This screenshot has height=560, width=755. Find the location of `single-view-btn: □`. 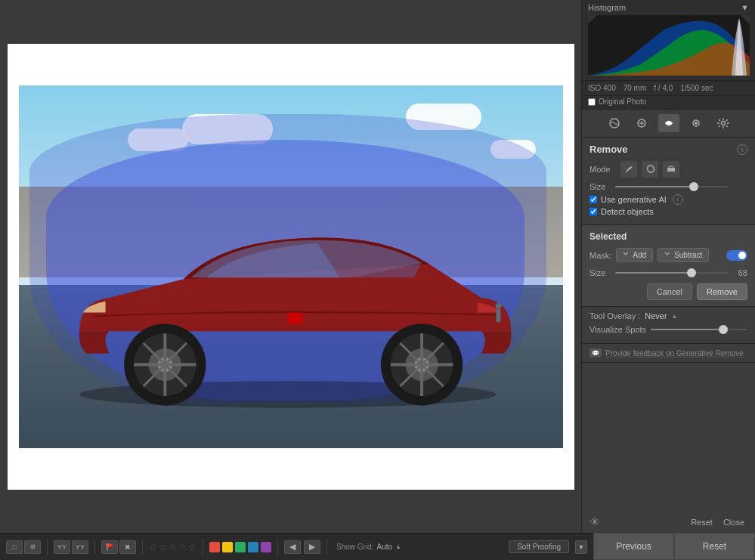

single-view-btn: □ is located at coordinates (14, 547).